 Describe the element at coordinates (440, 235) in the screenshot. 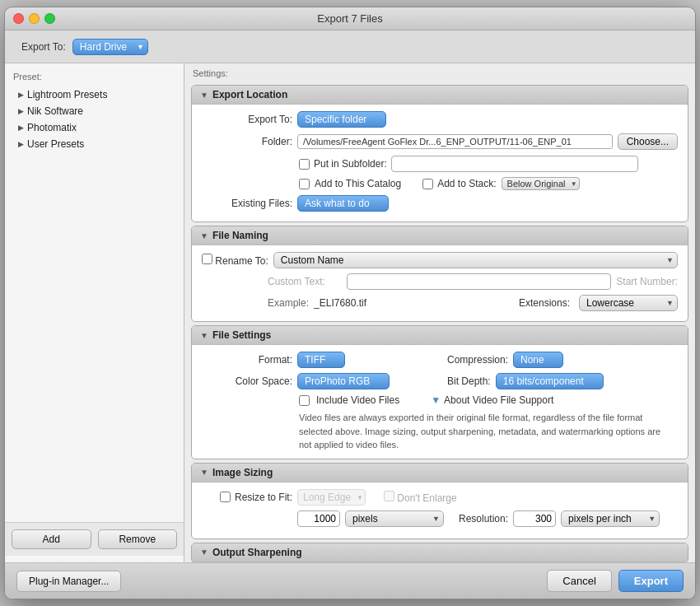

I see `file-naming-header: ▼ File Naming` at that location.